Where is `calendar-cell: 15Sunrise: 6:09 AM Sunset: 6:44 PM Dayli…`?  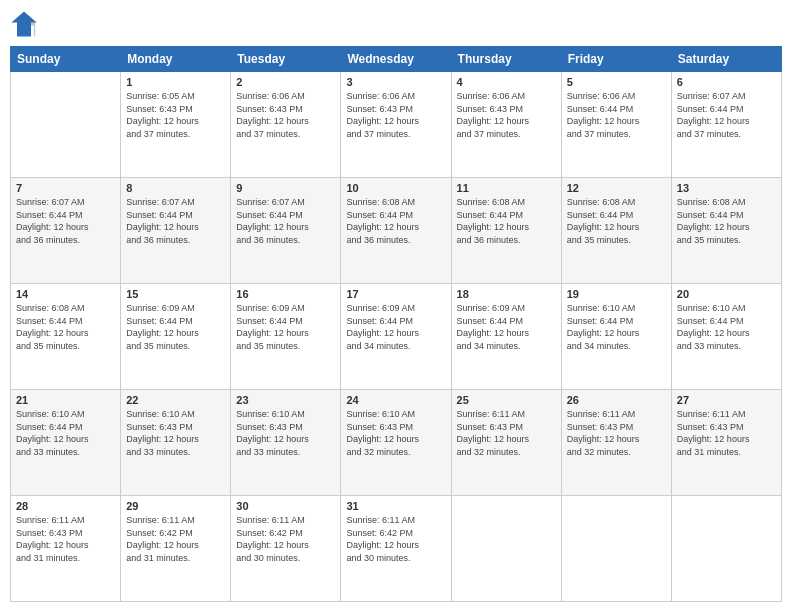 calendar-cell: 15Sunrise: 6:09 AM Sunset: 6:44 PM Dayli… is located at coordinates (176, 337).